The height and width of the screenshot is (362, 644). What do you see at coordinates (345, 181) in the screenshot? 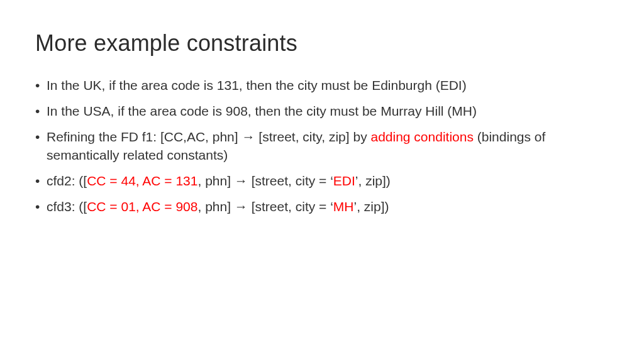
I see `highlight-text: EDI` at bounding box center [345, 181].